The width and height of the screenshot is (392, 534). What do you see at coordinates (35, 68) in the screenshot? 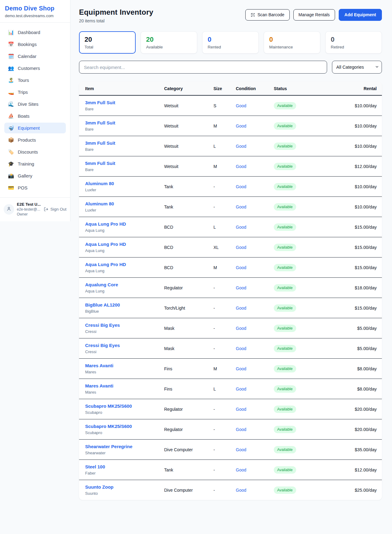
I see `sidebar-item-customers: 👥 Customers` at bounding box center [35, 68].